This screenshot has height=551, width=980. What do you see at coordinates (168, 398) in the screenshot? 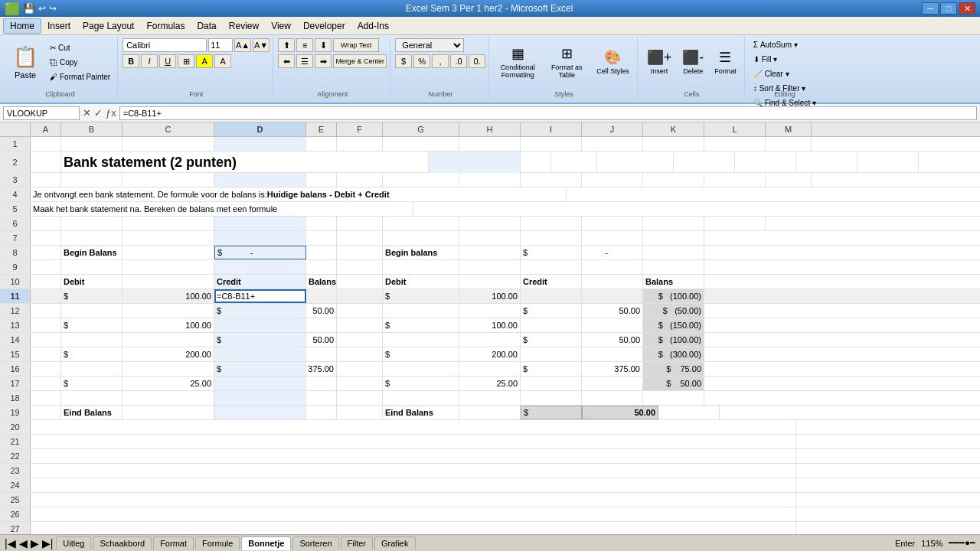
I see `cell-c18` at bounding box center [168, 398].